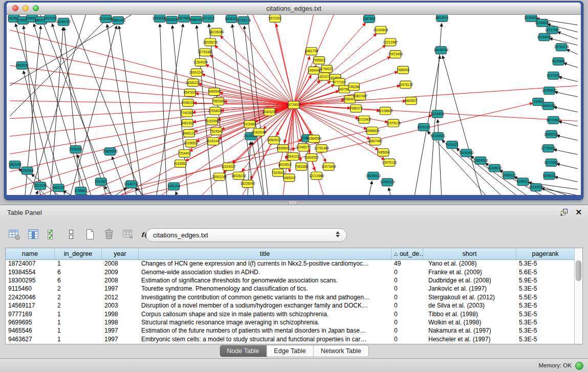 The height and width of the screenshot is (372, 588). Describe the element at coordinates (36, 8) in the screenshot. I see `zoom-window-icon` at that location.